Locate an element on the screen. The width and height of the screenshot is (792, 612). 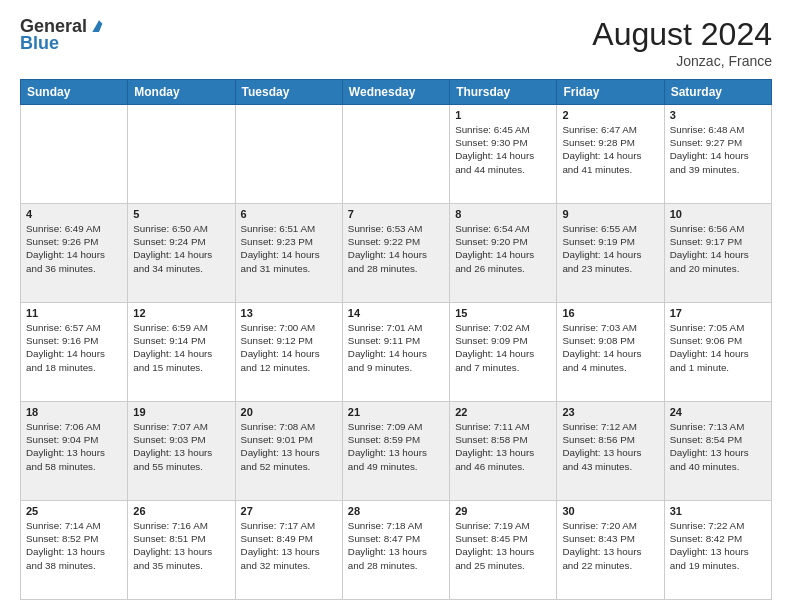
day-number: 13 is located at coordinates (289, 313).